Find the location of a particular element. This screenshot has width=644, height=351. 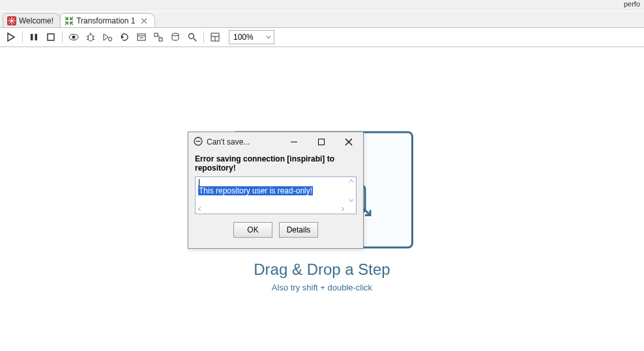

dialog-title: Can't save... is located at coordinates (242, 142).